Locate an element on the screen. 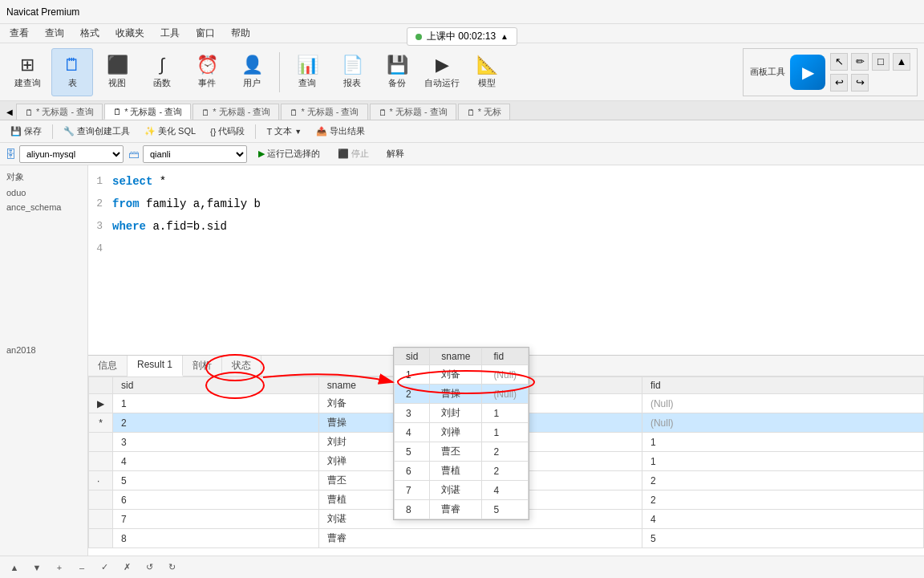  overlay-col-sname: sname is located at coordinates (456, 356).